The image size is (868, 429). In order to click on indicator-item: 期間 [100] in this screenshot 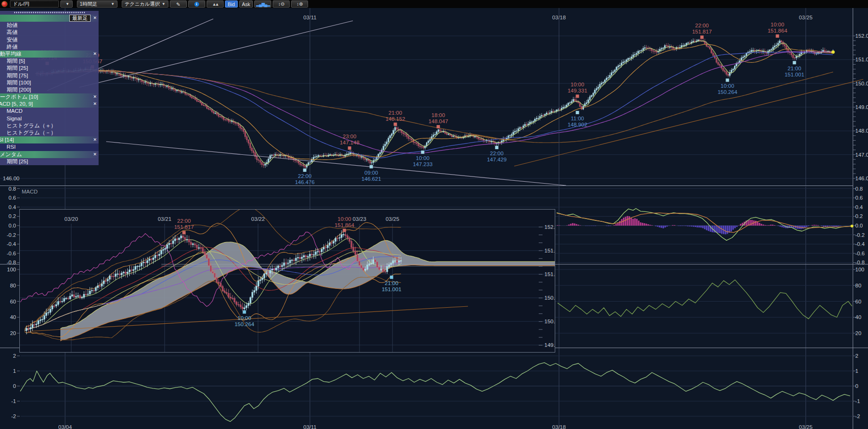, I will do `click(49, 83)`.